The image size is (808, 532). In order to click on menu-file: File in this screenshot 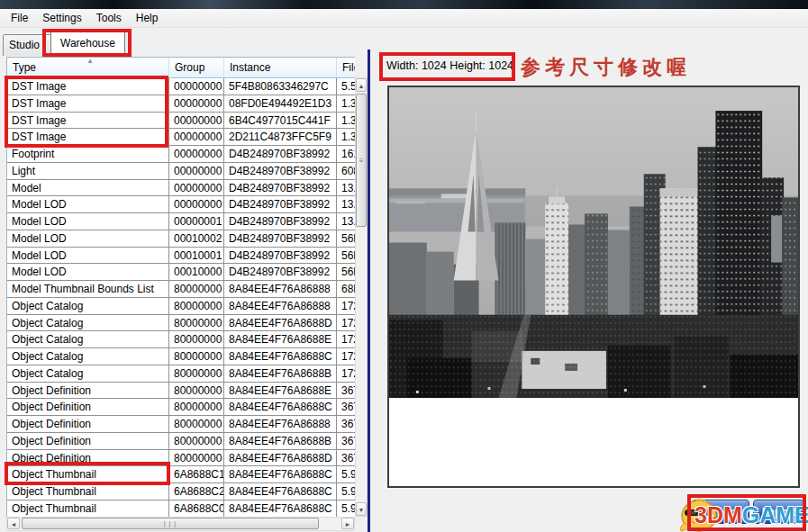, I will do `click(20, 18)`.